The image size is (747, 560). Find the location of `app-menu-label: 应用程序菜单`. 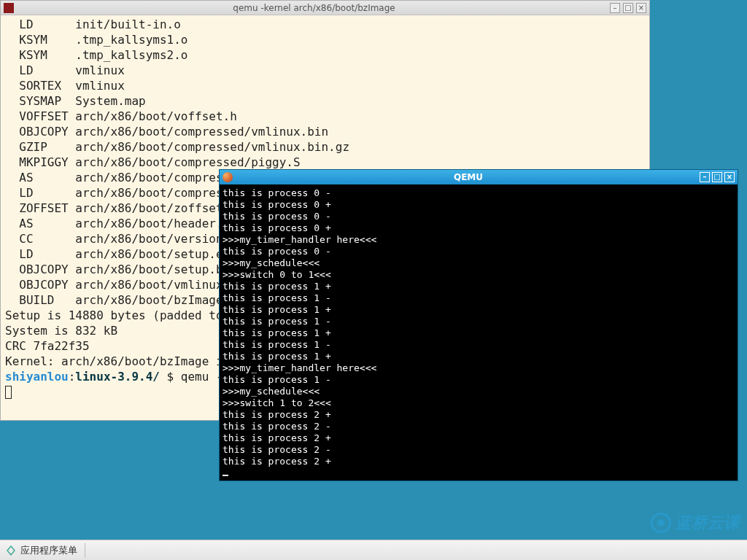

app-menu-label: 应用程序菜单 is located at coordinates (49, 551).